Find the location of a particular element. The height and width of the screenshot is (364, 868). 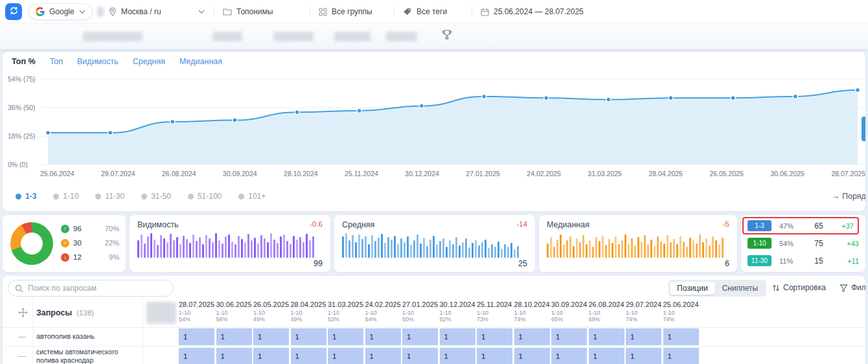

date-range-label: 25.06.2024 — 28.07.2025 is located at coordinates (539, 12).